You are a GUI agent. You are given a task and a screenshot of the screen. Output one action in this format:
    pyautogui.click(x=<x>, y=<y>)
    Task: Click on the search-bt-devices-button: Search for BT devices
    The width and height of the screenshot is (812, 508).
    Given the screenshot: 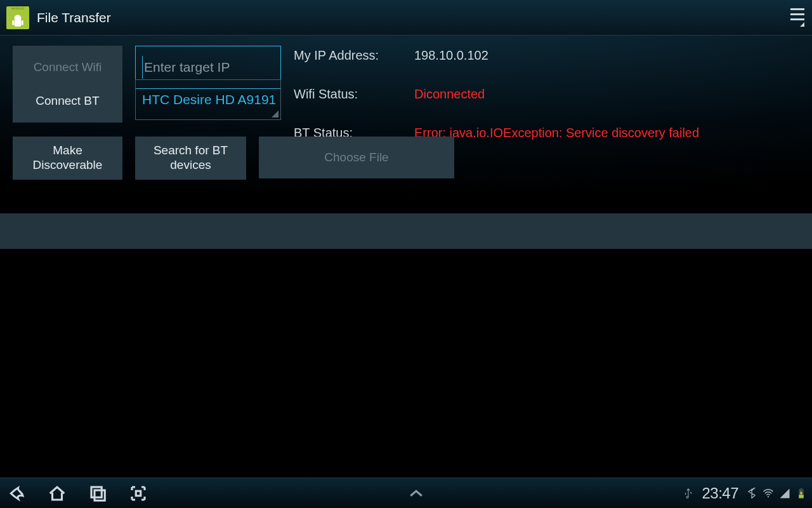 What is the action you would take?
    pyautogui.click(x=190, y=158)
    